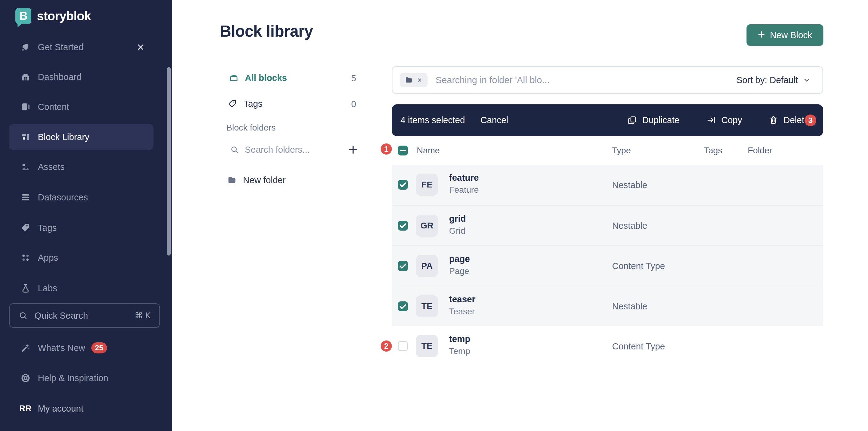 The height and width of the screenshot is (431, 868). What do you see at coordinates (420, 80) in the screenshot?
I see `remove-filter-icon` at bounding box center [420, 80].